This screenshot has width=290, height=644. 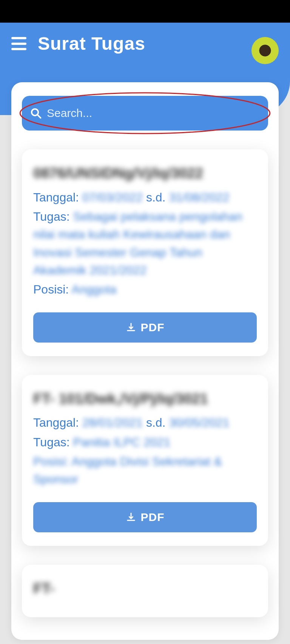 What do you see at coordinates (145, 591) in the screenshot?
I see `task-card: FT-` at bounding box center [145, 591].